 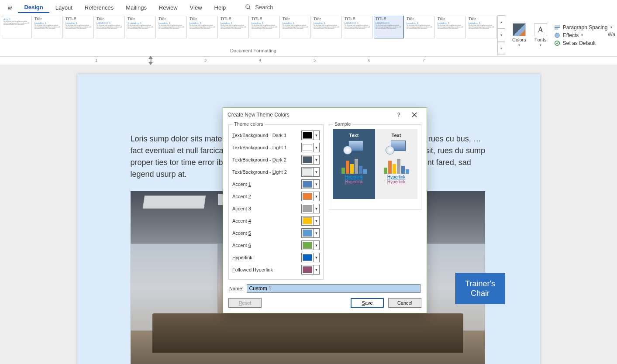 What do you see at coordinates (267, 258) in the screenshot?
I see `theme-color-label: Hyperlink` at bounding box center [267, 258].